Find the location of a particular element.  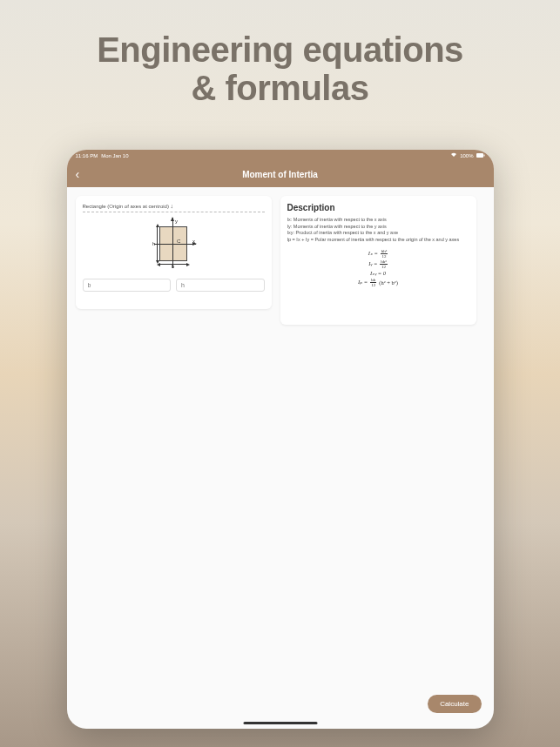

hero-line2: & formulas is located at coordinates (280, 88).